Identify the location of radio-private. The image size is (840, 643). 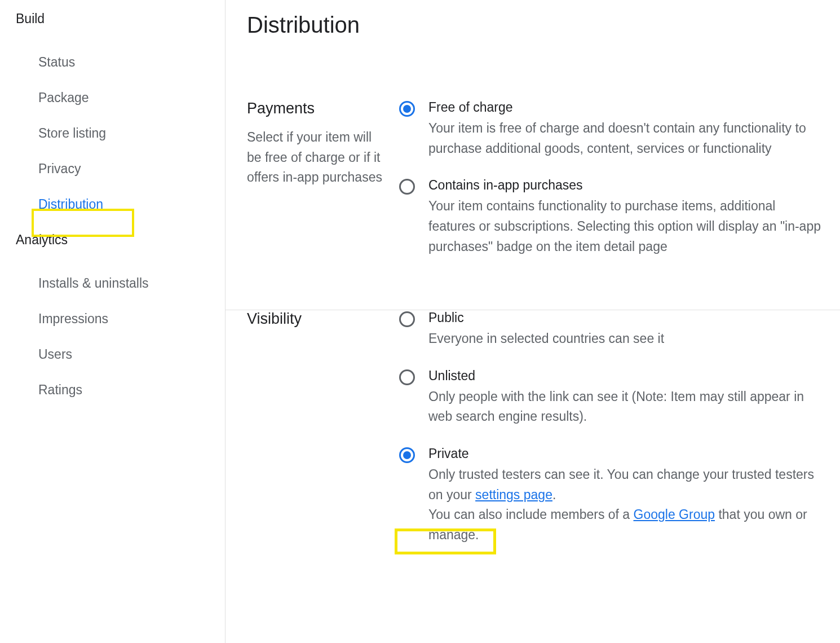
(407, 455).